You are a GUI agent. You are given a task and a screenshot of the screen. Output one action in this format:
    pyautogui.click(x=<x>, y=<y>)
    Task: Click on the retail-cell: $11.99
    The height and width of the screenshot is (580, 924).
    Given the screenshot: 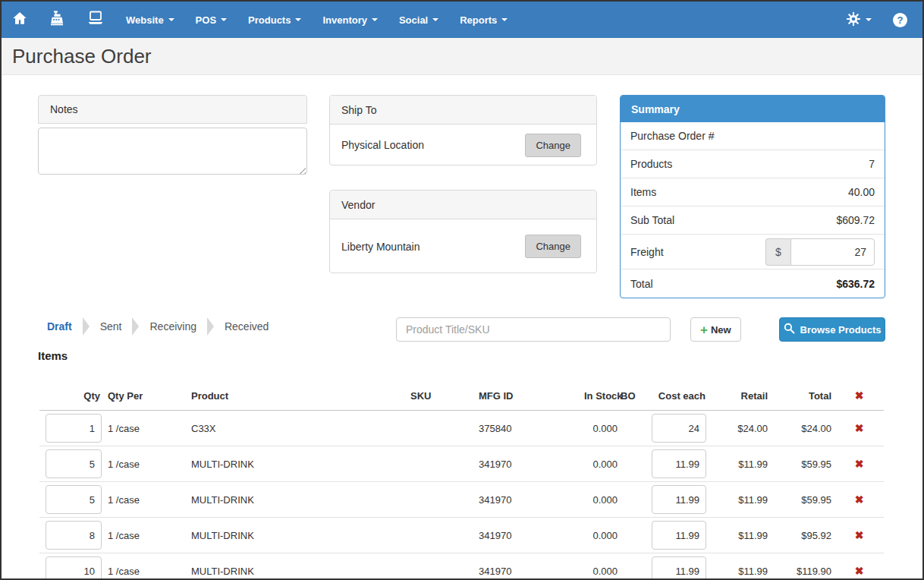 What is the action you would take?
    pyautogui.click(x=741, y=500)
    